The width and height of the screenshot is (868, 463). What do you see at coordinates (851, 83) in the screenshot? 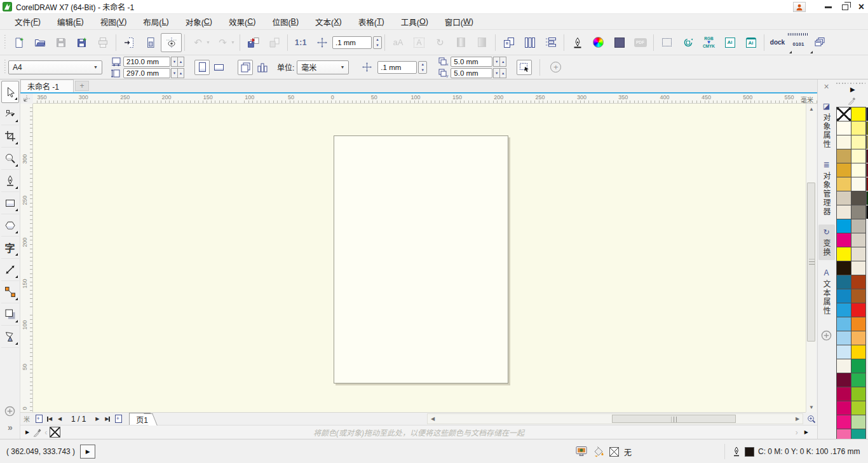
I see `palette-drag-handle` at bounding box center [851, 83].